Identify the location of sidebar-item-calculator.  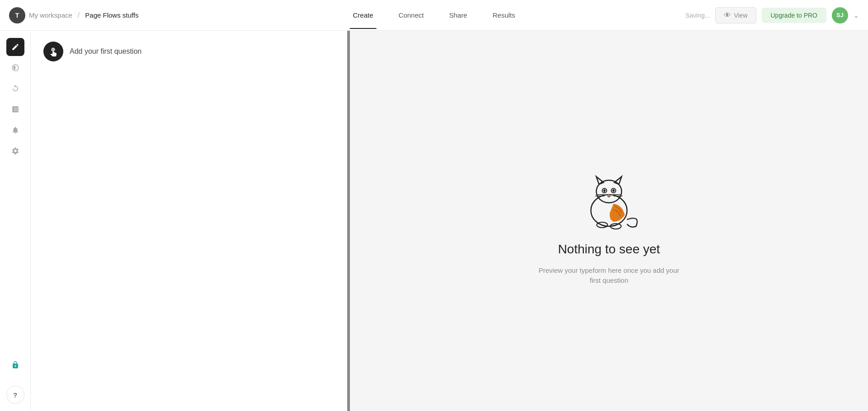
(15, 109).